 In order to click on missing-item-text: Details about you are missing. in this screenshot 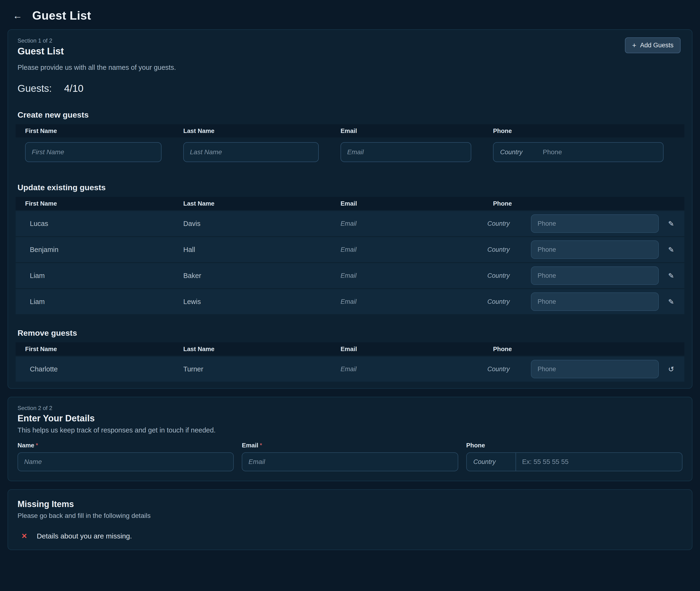, I will do `click(84, 536)`.